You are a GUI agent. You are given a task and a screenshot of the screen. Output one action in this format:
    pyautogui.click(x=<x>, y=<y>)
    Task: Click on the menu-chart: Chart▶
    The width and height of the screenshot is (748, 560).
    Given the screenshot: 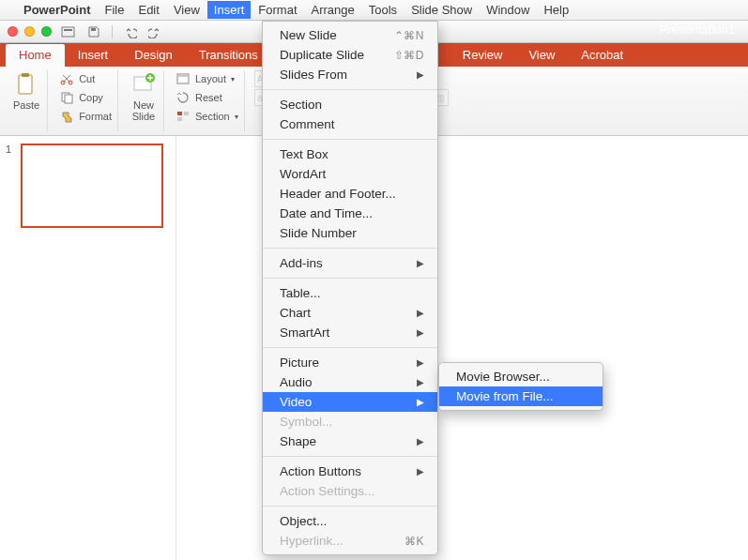 What is the action you would take?
    pyautogui.click(x=350, y=313)
    